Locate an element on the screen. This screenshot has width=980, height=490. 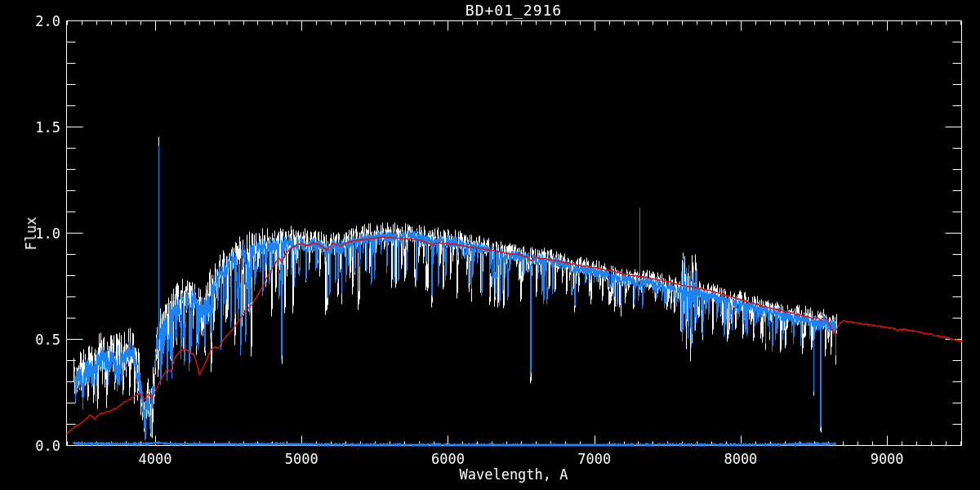
y-tick-label: 2.0 is located at coordinates (30, 21).